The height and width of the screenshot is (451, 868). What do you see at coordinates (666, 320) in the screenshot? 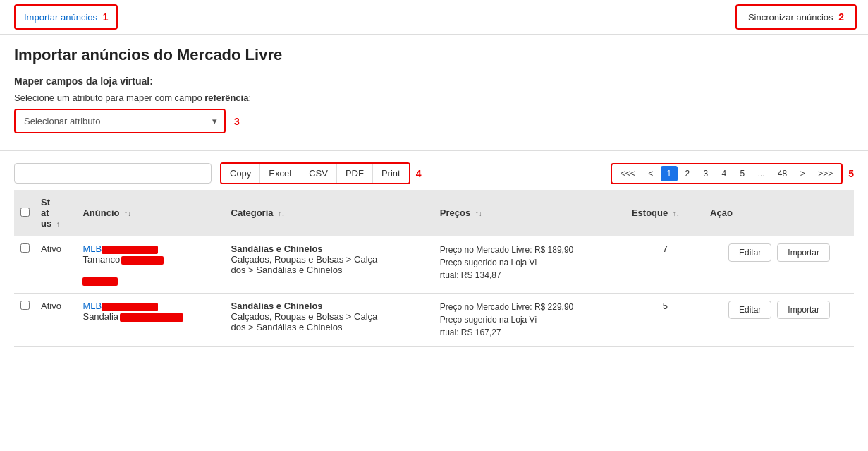
I see `row2-estoque: 5` at bounding box center [666, 320].